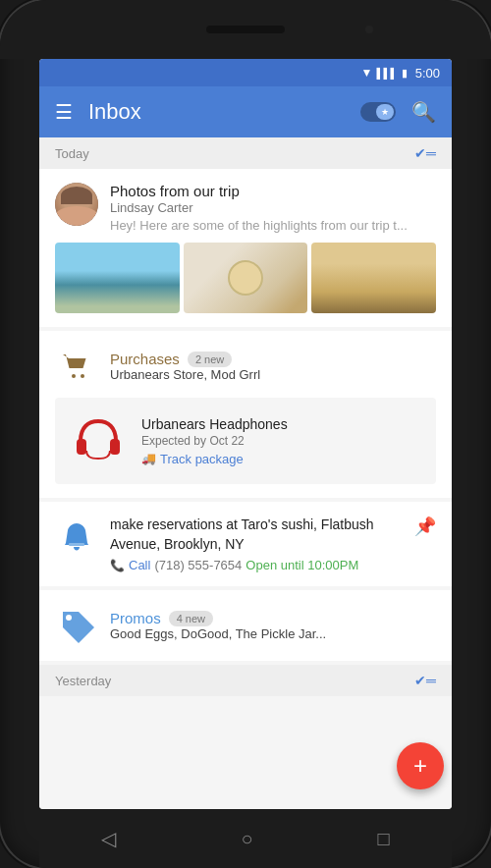 The image size is (491, 868). Describe the element at coordinates (136, 619) in the screenshot. I see `promos-title: Promos` at that location.